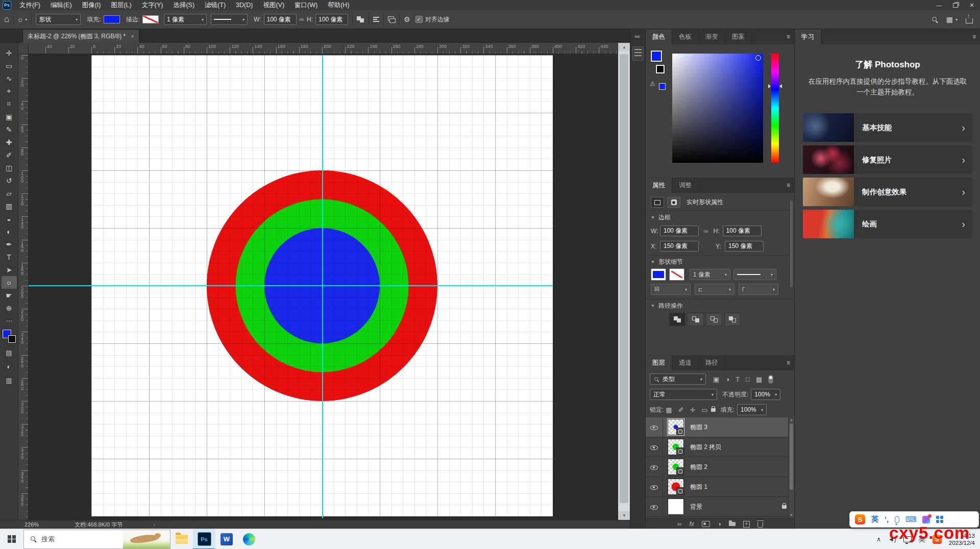 This screenshot has height=549, width=980. Describe the element at coordinates (681, 410) in the screenshot. I see `lock-pixels-icon: ✐` at that location.